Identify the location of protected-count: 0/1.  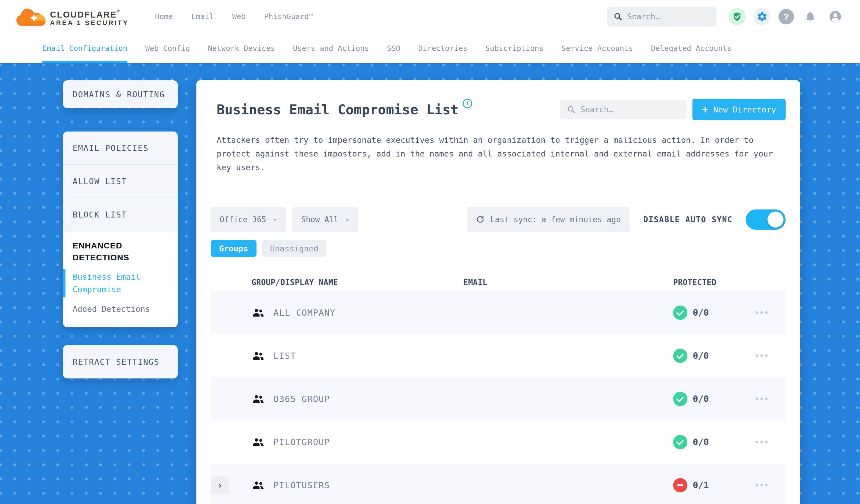
(701, 485).